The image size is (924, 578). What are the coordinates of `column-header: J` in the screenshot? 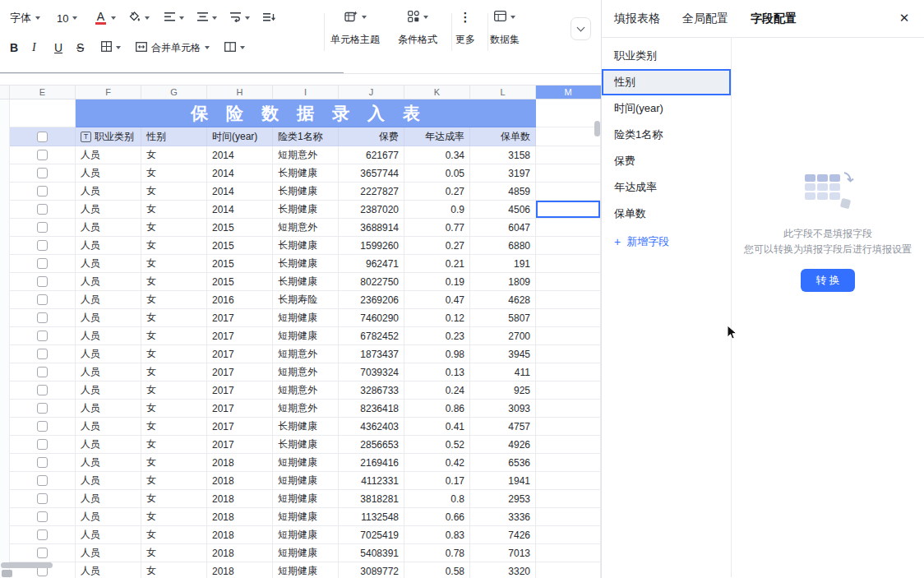 It's located at (372, 92).